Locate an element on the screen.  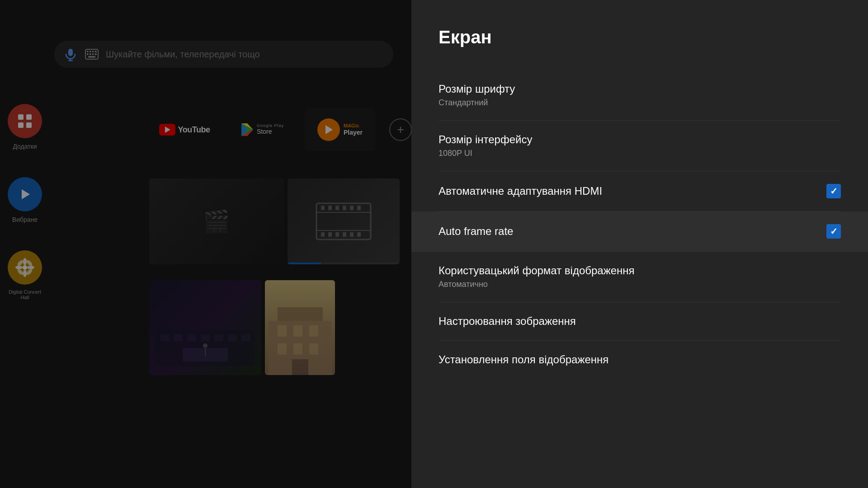
sidebar: Додатки Вибране is located at coordinates (25, 202).